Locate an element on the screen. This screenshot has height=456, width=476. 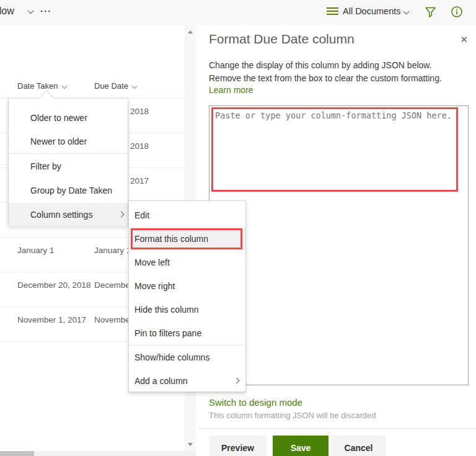
description-line: Change the display of this column by add… is located at coordinates (320, 65).